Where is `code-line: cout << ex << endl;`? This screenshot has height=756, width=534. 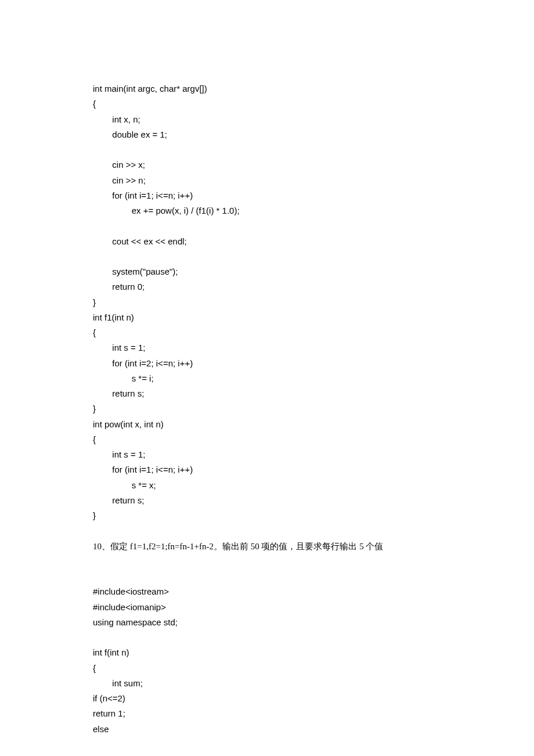 code-line: cout << ex << endl; is located at coordinates (267, 242).